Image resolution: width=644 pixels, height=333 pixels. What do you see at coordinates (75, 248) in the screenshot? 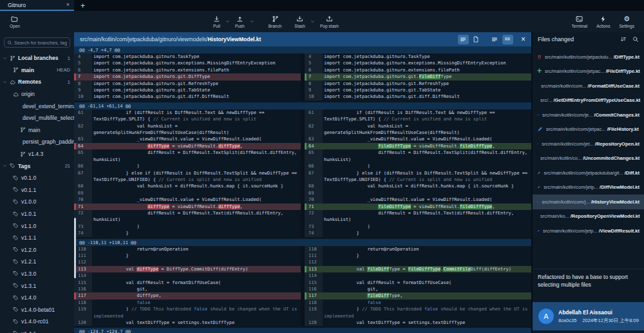
I see `diff-scrollbar` at bounding box center [75, 248].